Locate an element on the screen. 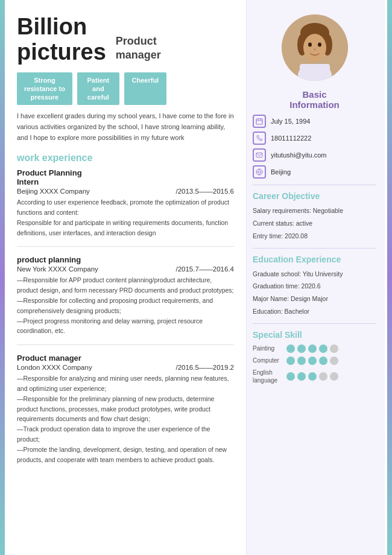 This screenshot has height=555, width=392. skill-painting-dots is located at coordinates (312, 349).